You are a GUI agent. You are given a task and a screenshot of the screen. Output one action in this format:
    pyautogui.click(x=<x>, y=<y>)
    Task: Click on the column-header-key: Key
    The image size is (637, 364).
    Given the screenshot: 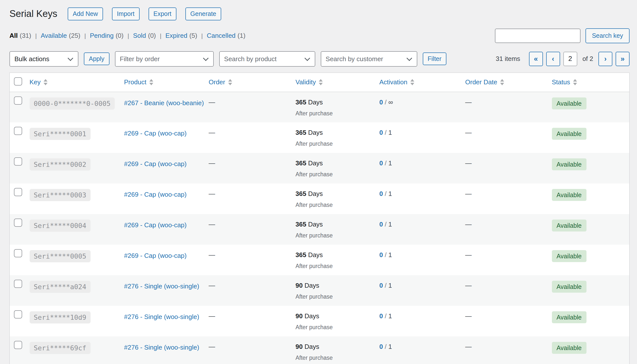 What is the action you would take?
    pyautogui.click(x=39, y=82)
    